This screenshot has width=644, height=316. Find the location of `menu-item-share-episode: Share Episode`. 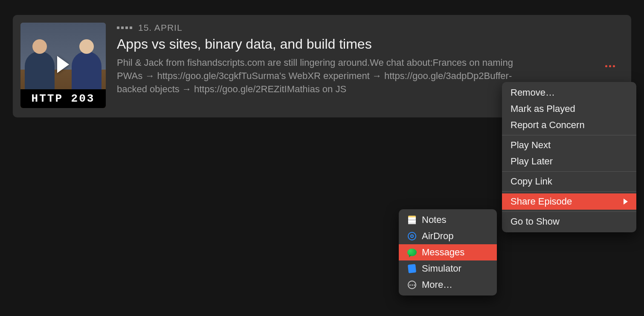

menu-item-share-episode: Share Episode is located at coordinates (569, 202).